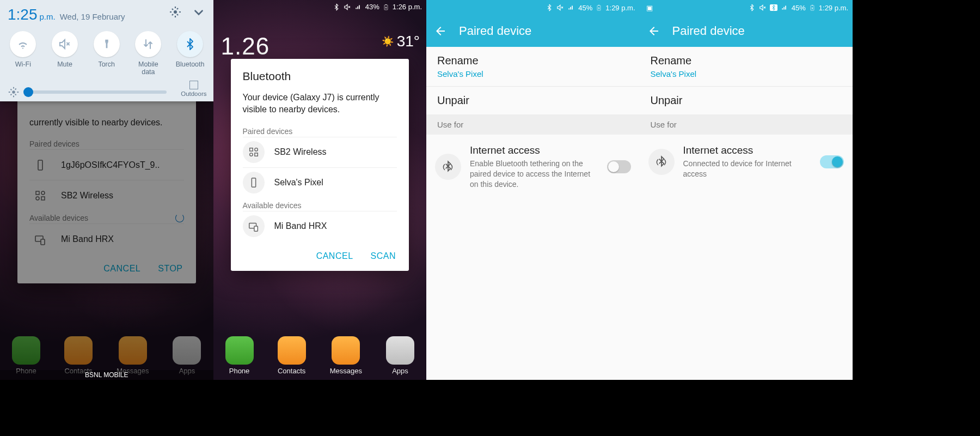 This screenshot has width=980, height=436. What do you see at coordinates (170, 269) in the screenshot?
I see `stop-button: STOP` at bounding box center [170, 269].